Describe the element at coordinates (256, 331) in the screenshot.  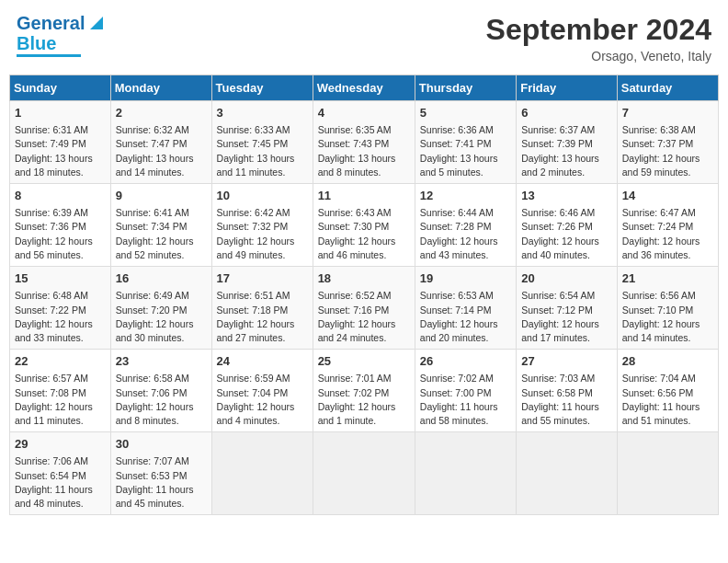
I see `daylight-text: Daylight: 12 hours and 27 minutes.` at that location.